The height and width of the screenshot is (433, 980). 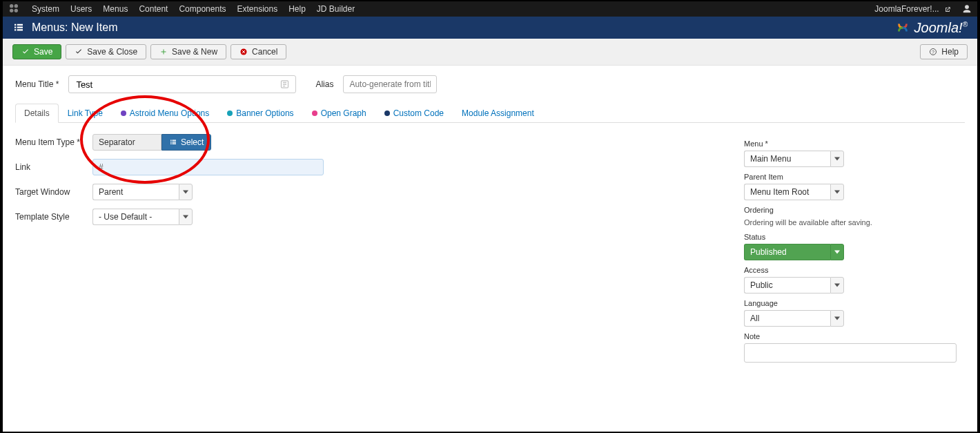 I want to click on tab-astroid-label: Astroid Menu Options, so click(x=170, y=113).